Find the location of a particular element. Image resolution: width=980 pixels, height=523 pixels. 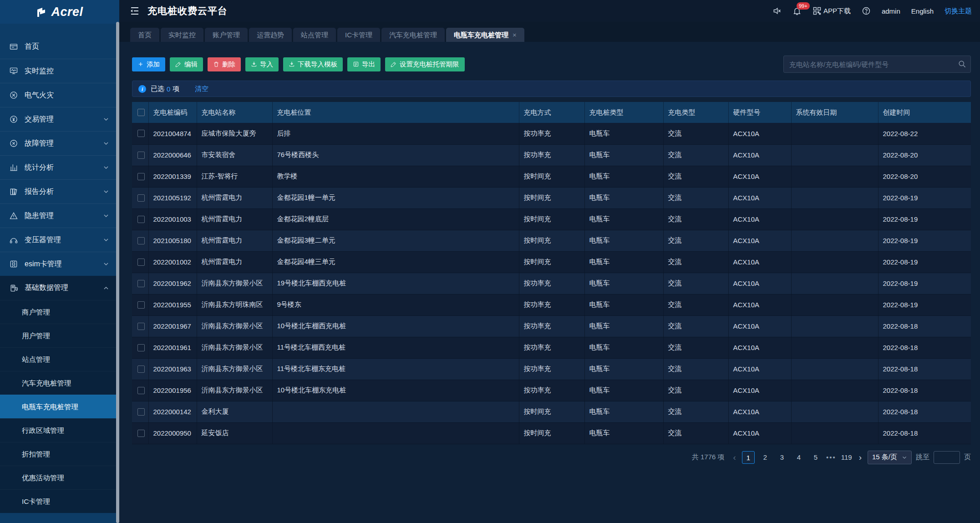

sidebar-item-隐患管理: 隐患管理 is located at coordinates (60, 216).